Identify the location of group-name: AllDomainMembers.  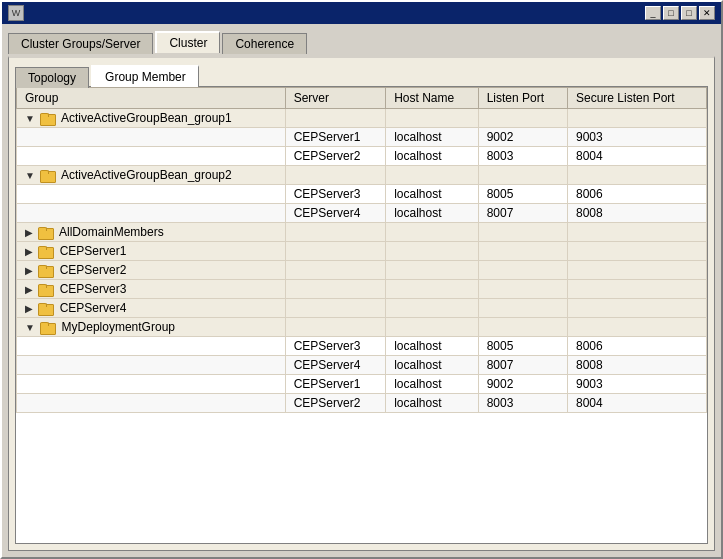
(112, 232).